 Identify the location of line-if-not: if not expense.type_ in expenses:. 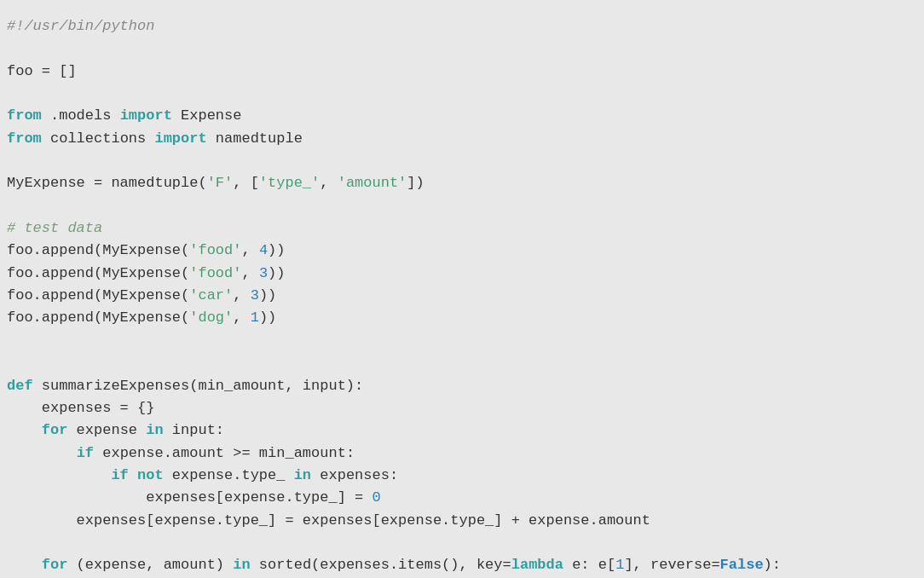
(457, 476).